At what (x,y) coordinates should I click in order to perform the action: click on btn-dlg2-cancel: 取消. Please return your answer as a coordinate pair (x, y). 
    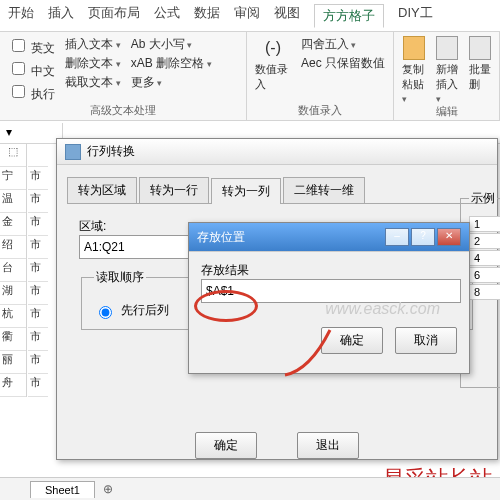
    Looking at the image, I should click on (426, 340).